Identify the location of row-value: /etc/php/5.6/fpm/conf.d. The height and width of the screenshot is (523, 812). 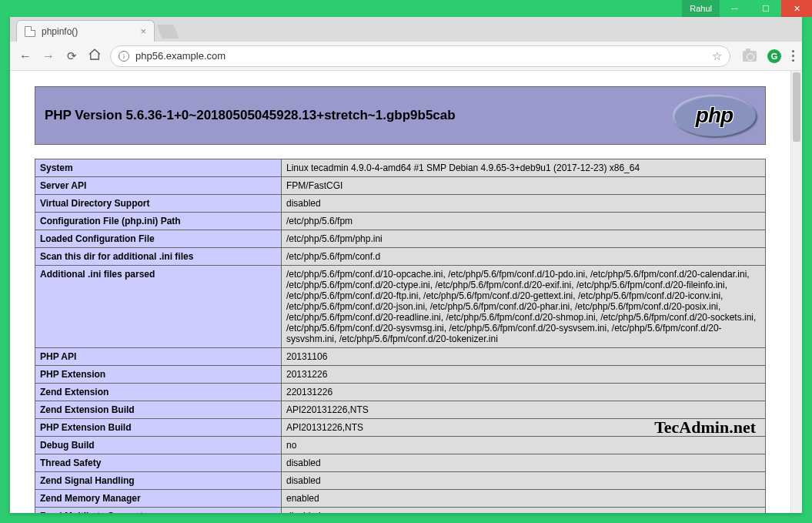
(523, 257).